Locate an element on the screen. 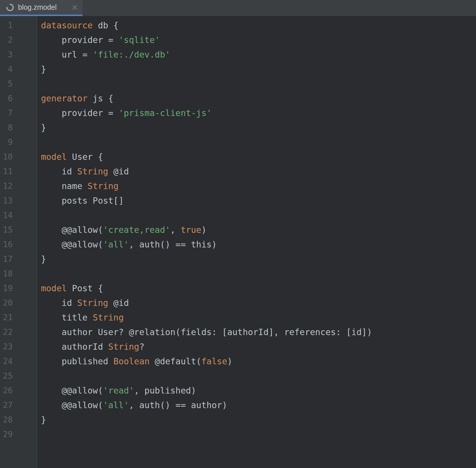 This screenshot has width=476, height=468. token-default: title is located at coordinates (67, 317).